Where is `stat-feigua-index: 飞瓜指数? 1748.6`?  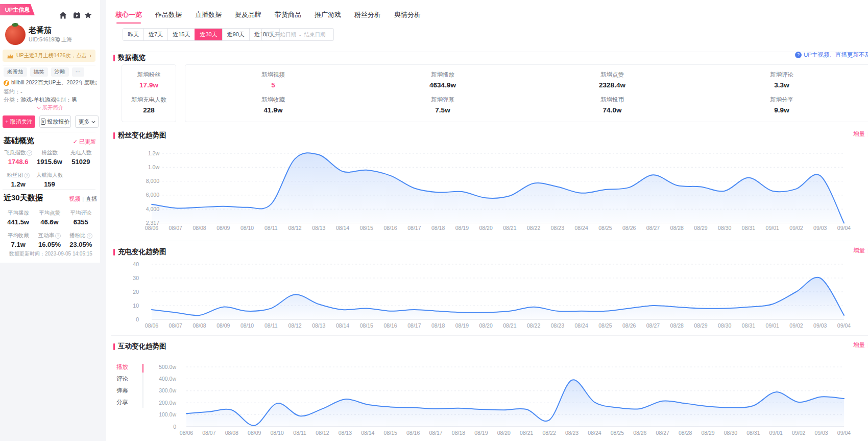
stat-feigua-index: 飞瓜指数? 1748.6 is located at coordinates (18, 157).